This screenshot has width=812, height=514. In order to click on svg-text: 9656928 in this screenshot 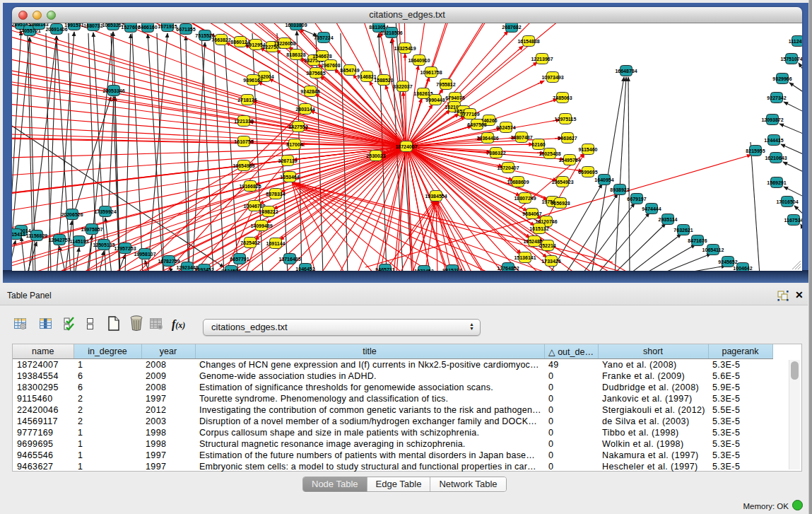, I will do `click(560, 204)`.